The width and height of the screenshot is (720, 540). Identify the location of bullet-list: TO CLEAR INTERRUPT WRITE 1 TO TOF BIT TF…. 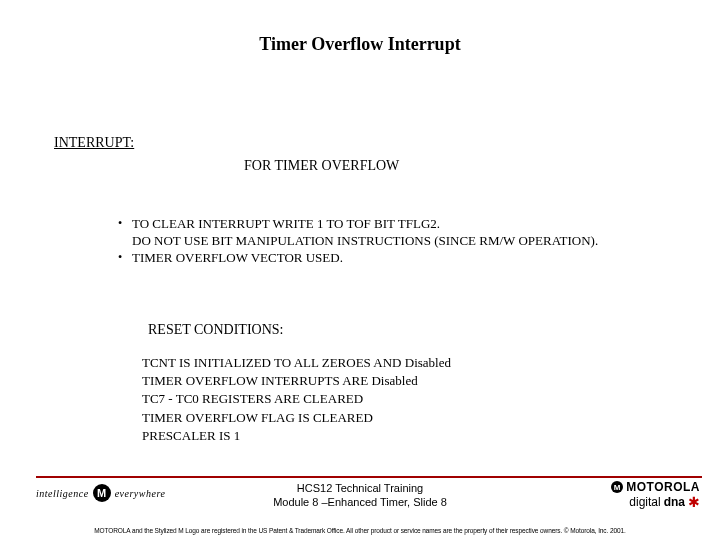
(358, 242).